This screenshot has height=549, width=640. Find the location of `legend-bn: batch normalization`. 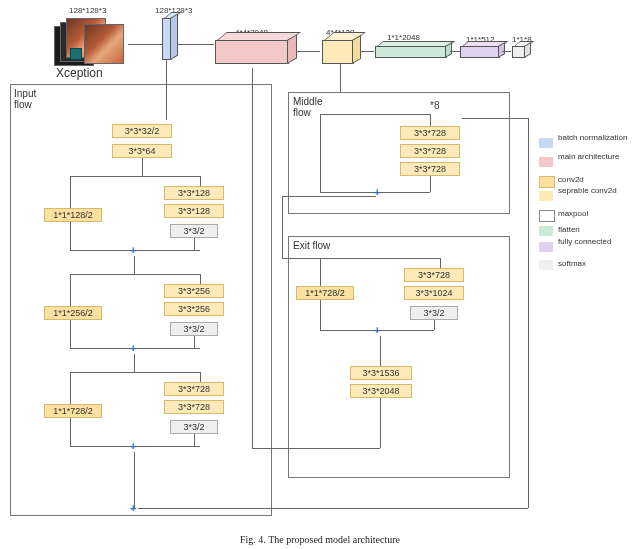

legend-bn: batch normalization is located at coordinates (593, 138).